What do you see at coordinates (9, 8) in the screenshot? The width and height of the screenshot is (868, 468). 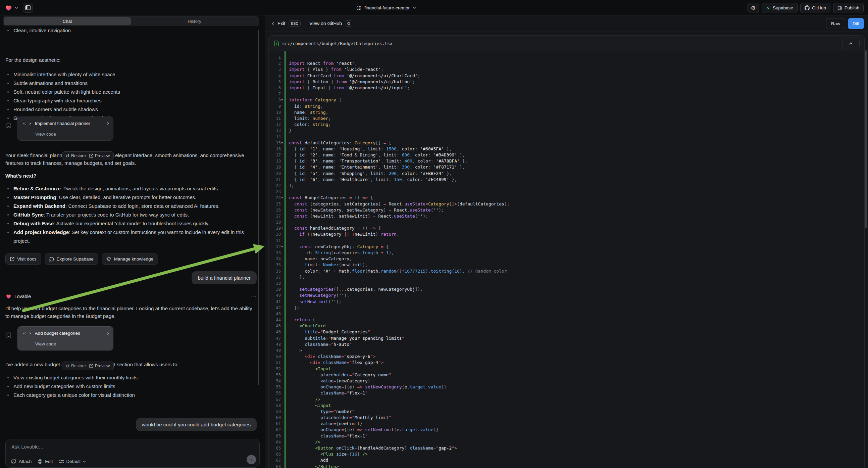 I see `lovable-logo-icon` at bounding box center [9, 8].